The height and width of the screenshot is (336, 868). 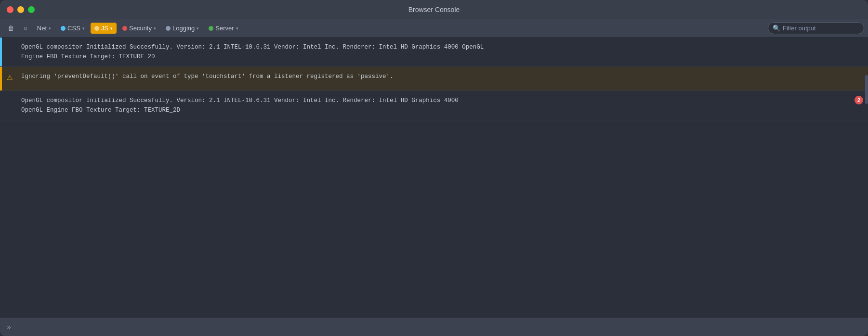 I want to click on css-label: CSS, so click(x=74, y=28).